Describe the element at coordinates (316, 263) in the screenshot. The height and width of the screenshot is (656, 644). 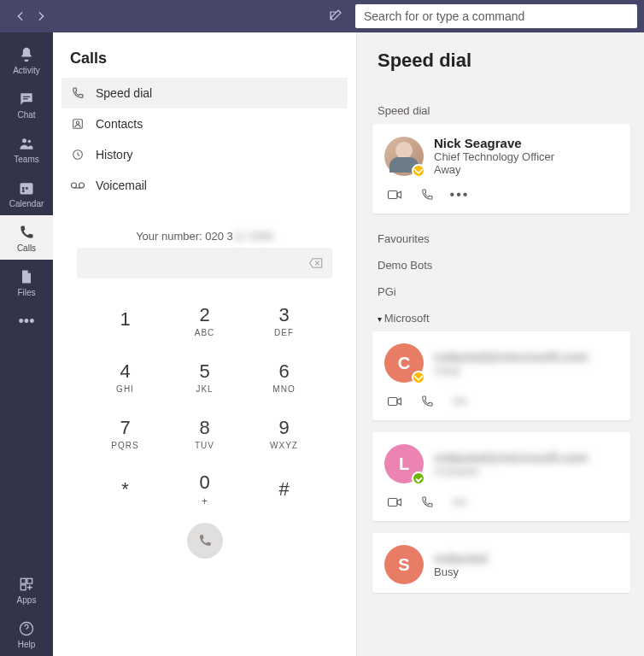
I see `dial-clear-button` at that location.